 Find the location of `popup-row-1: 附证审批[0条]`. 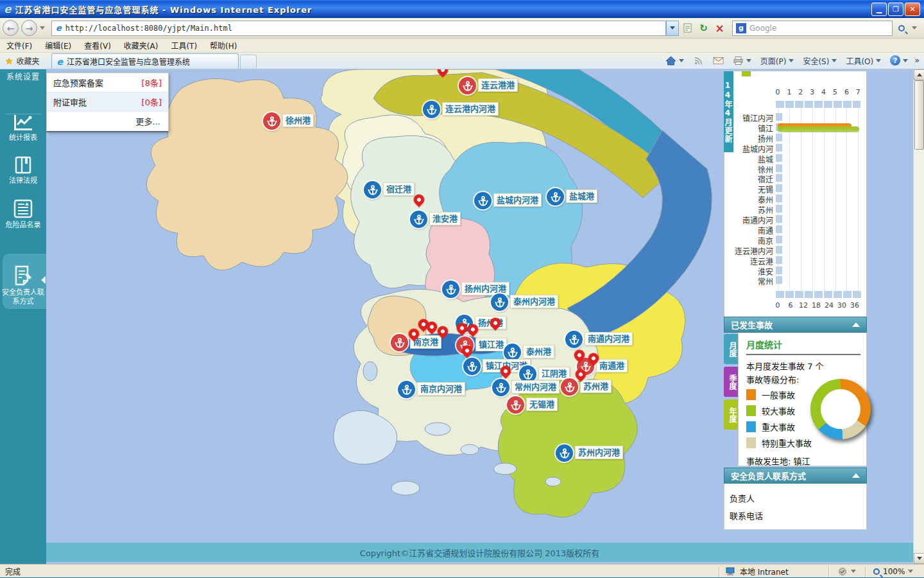

popup-row-1: 附证审批[0条] is located at coordinates (108, 102).